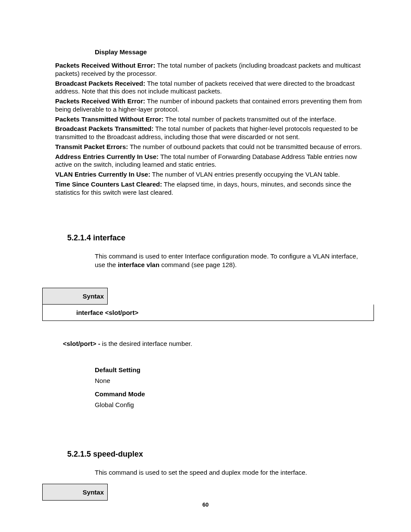 The width and height of the screenshot is (411, 532). What do you see at coordinates (80, 238) in the screenshot?
I see `section-number: 5.2.1.4` at bounding box center [80, 238].